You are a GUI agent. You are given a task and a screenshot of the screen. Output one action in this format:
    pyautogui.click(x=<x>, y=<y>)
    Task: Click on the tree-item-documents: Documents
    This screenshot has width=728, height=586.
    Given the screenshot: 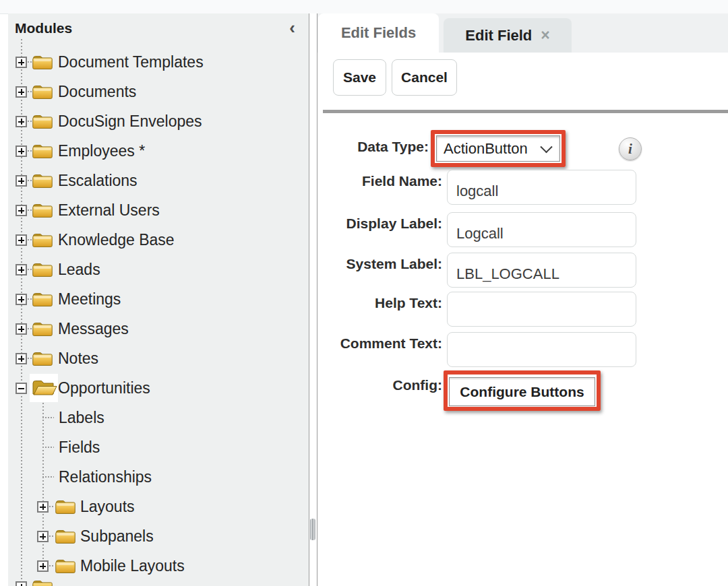 What is the action you would take?
    pyautogui.click(x=158, y=92)
    